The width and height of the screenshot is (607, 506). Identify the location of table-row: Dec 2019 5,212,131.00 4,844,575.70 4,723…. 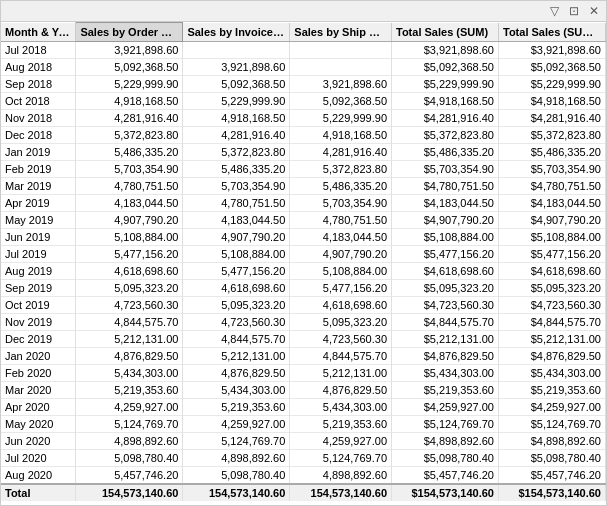
(304, 340).